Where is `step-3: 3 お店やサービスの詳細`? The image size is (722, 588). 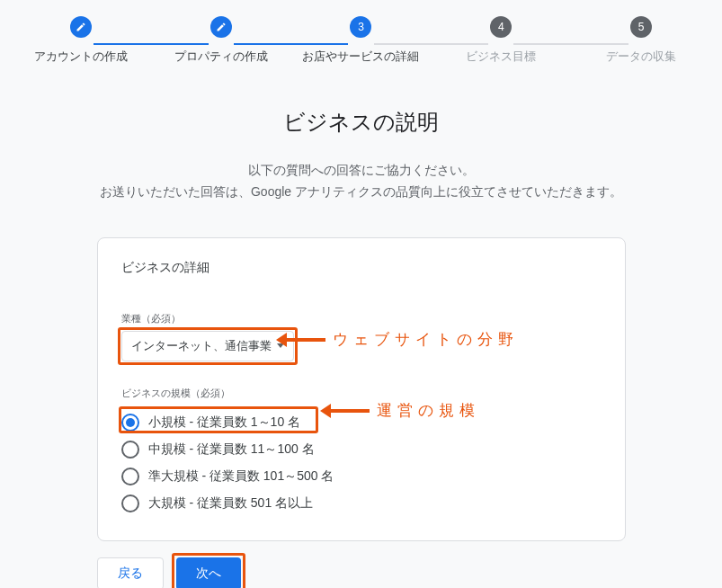 step-3: 3 お店やサービスの詳細 is located at coordinates (361, 40).